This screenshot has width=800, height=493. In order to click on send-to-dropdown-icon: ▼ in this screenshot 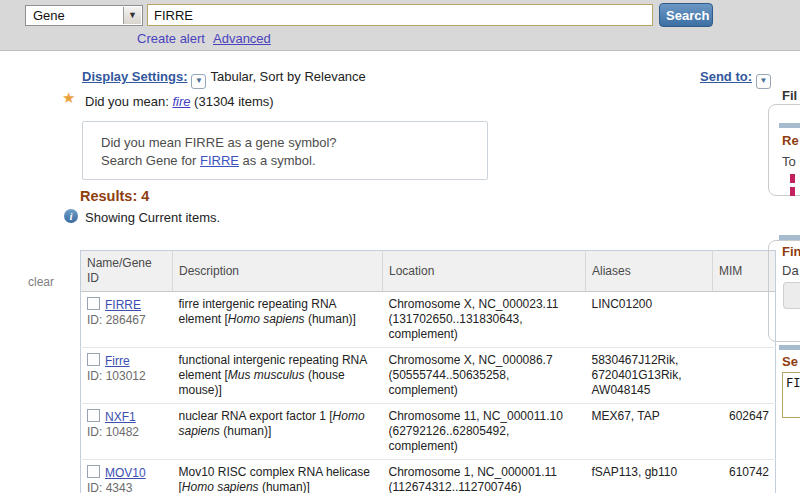, I will do `click(764, 82)`.